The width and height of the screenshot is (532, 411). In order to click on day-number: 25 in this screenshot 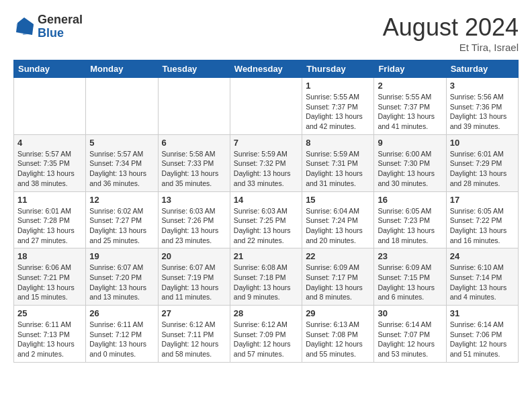, I will do `click(50, 313)`.